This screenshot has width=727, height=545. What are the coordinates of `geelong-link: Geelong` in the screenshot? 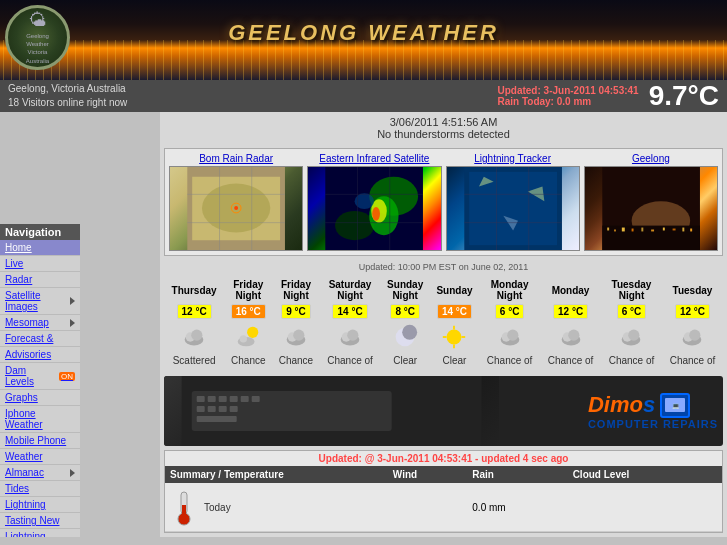 It's located at (651, 158).